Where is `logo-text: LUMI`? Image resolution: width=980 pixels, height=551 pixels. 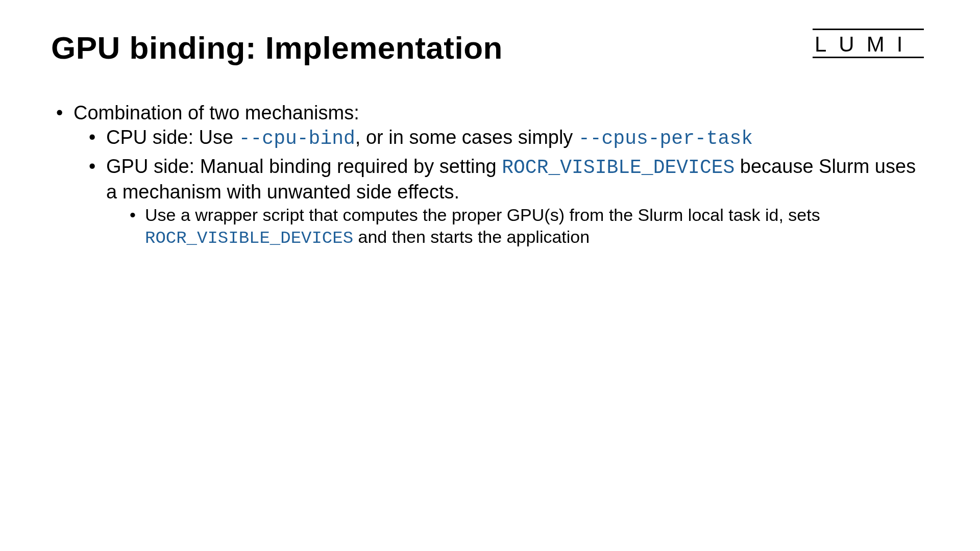
logo-text: LUMI is located at coordinates (868, 45).